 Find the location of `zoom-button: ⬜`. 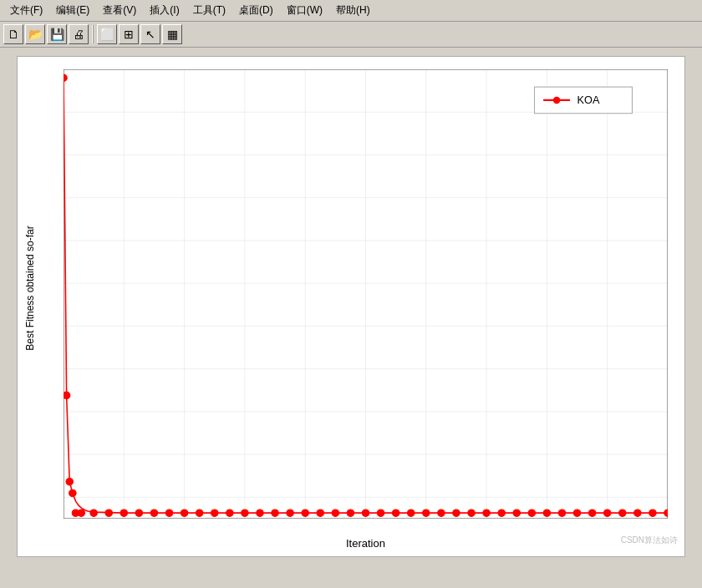

zoom-button: ⬜ is located at coordinates (107, 34).